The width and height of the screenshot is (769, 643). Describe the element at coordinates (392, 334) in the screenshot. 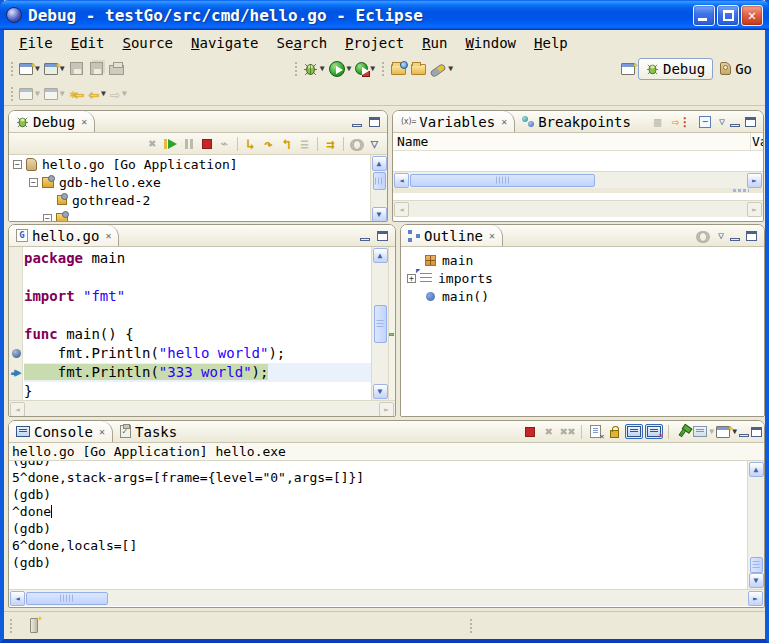

I see `overview-annotation-mark` at that location.